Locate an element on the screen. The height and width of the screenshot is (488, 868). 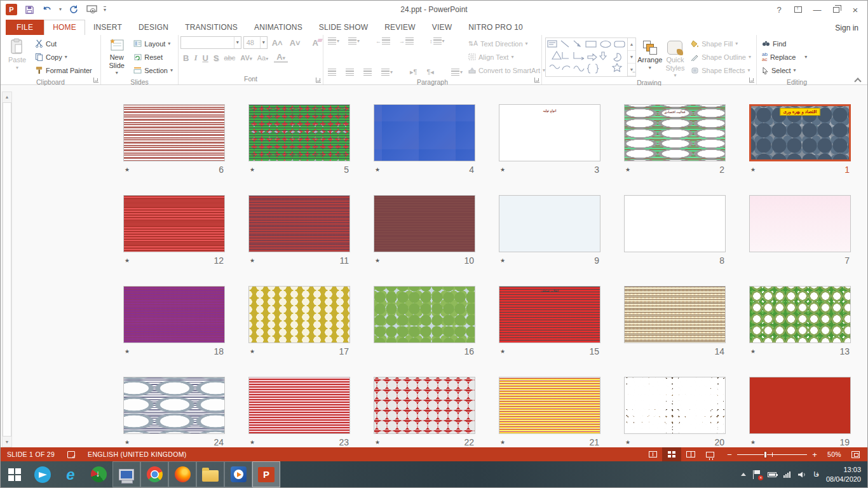
sign-in-link: Sign in is located at coordinates (846, 28).